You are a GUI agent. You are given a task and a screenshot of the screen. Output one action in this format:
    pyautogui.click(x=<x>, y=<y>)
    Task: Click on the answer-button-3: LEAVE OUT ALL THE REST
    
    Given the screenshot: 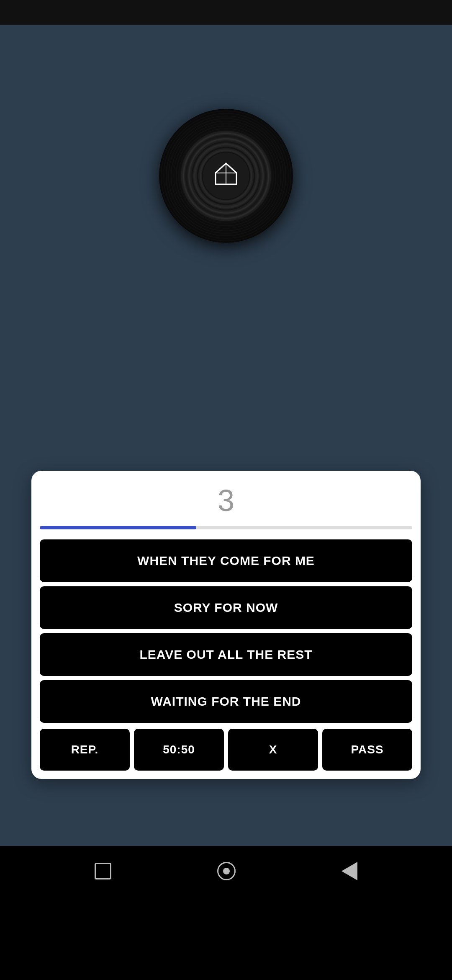 What is the action you would take?
    pyautogui.click(x=226, y=655)
    